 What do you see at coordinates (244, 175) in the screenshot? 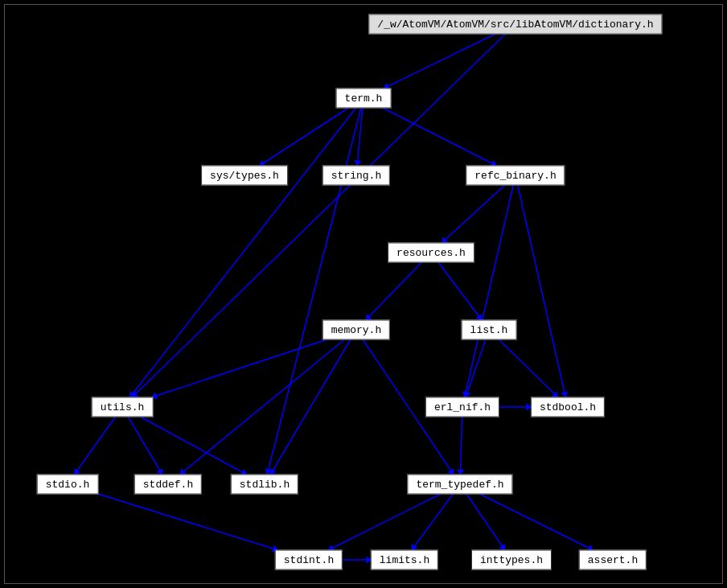
I see `node-systypes: sys/types.h` at bounding box center [244, 175].